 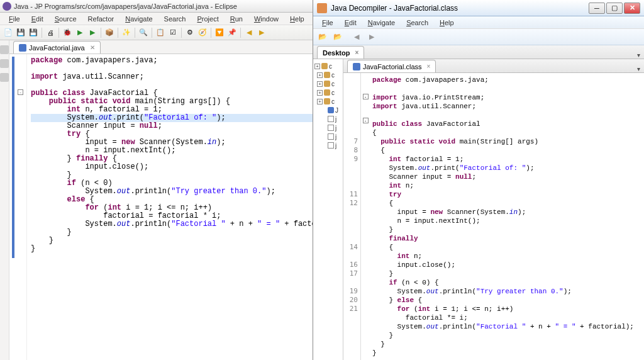 I want to click on fold-class-icon: -, so click(x=366, y=121).